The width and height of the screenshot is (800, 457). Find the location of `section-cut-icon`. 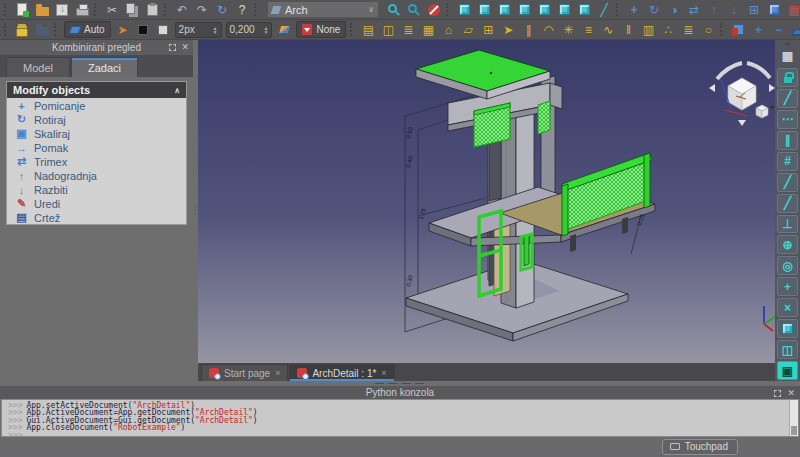

section-cut-icon is located at coordinates (738, 30).